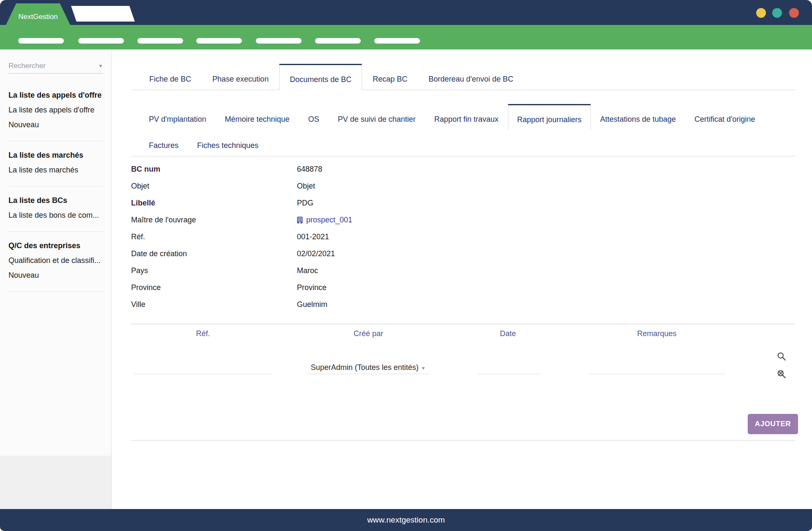 The width and height of the screenshot is (812, 531). What do you see at coordinates (307, 271) in the screenshot?
I see `form-value-pays: Maroc` at bounding box center [307, 271].